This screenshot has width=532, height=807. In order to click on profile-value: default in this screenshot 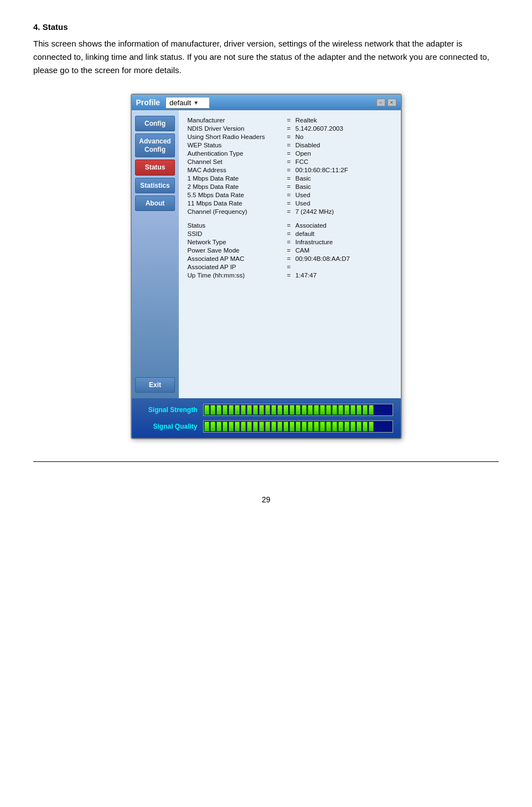, I will do `click(180, 103)`.